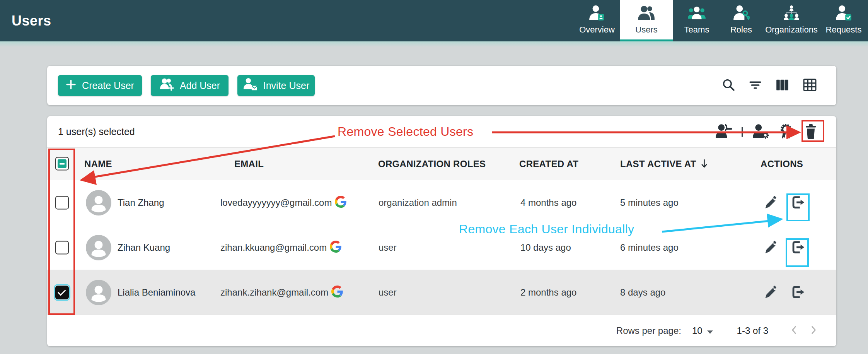 The image size is (868, 354). Describe the element at coordinates (189, 86) in the screenshot. I see `add-user-button: Add User` at that location.